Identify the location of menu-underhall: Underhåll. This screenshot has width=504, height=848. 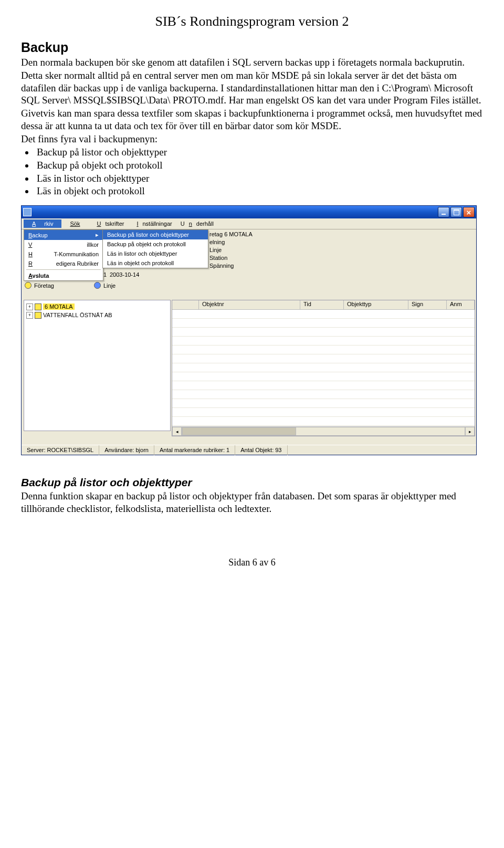
(197, 224).